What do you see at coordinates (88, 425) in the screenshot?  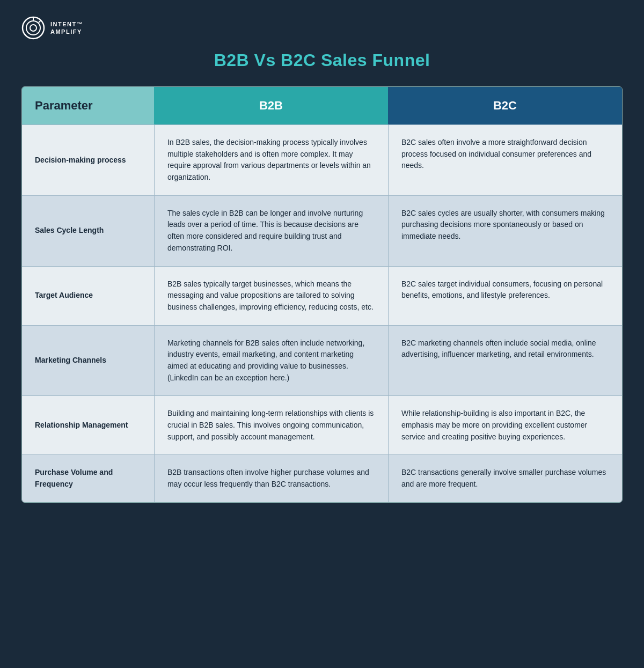 I see `param-cell: Relationship Management` at bounding box center [88, 425].